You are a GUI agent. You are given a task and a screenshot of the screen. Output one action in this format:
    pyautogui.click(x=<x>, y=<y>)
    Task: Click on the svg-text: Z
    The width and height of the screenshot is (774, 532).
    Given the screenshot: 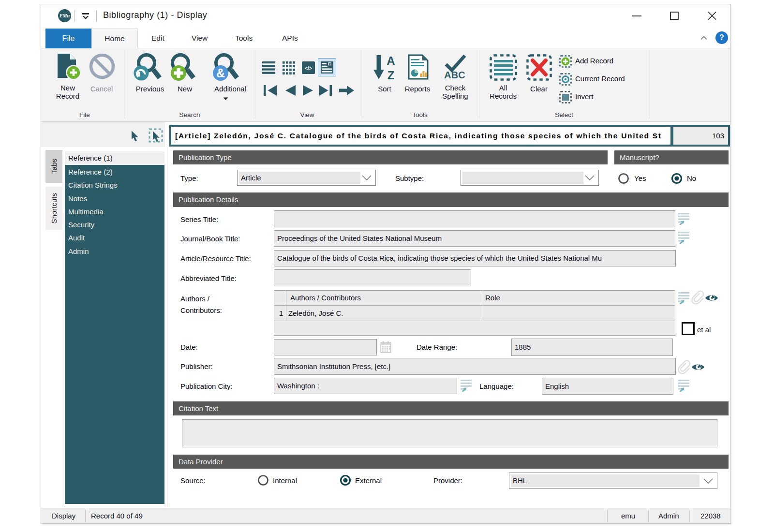 What is the action you would take?
    pyautogui.click(x=391, y=74)
    